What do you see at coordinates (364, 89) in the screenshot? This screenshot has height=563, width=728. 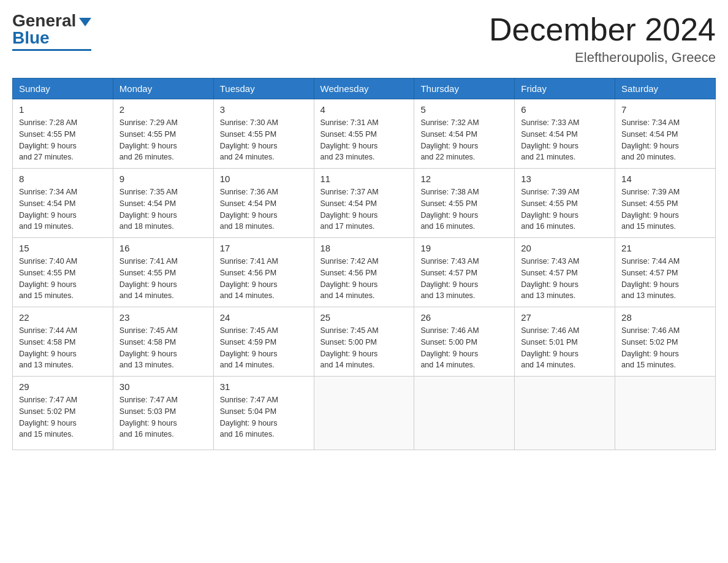 I see `col-wednesday: Wednesday` at bounding box center [364, 89].